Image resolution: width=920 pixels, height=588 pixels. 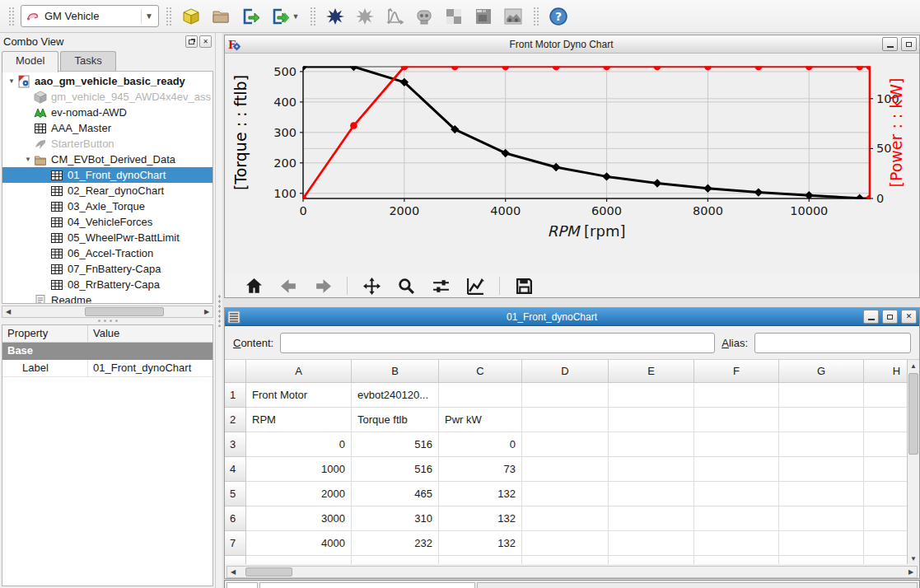 I want to click on column-header-B: B, so click(x=395, y=371).